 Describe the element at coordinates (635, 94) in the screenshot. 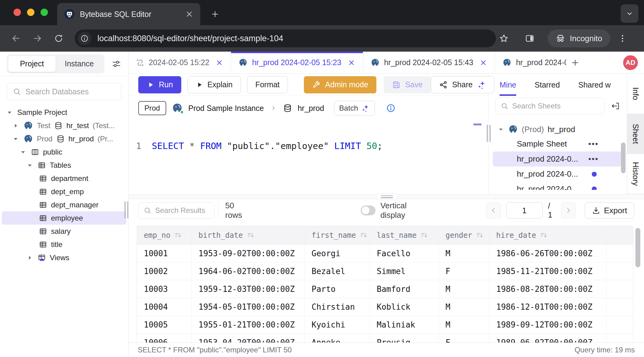

I see `rail-tab-info: Info` at that location.